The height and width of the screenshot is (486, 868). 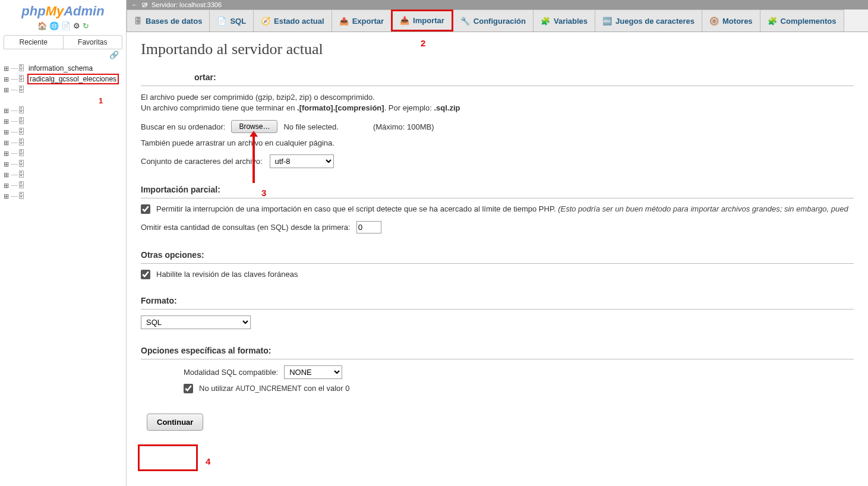 I want to click on logo-part-php: php, so click(x=33, y=11).